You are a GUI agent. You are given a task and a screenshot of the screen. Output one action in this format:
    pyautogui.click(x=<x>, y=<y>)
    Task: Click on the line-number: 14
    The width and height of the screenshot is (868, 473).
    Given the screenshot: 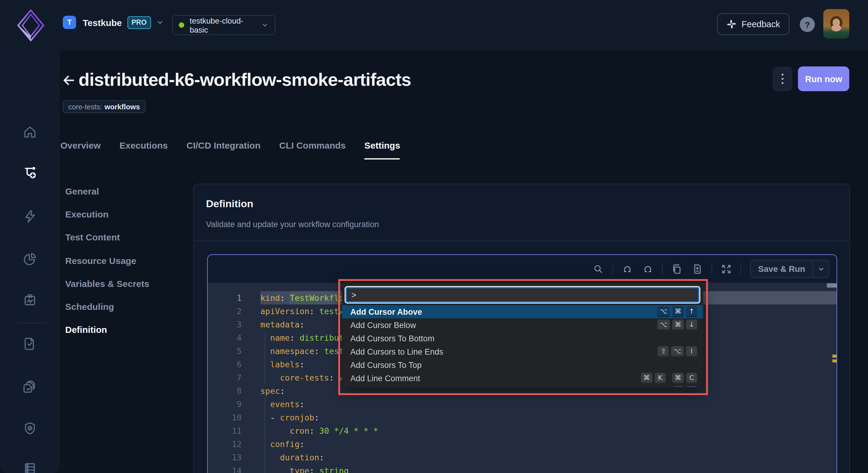 What is the action you would take?
    pyautogui.click(x=226, y=468)
    